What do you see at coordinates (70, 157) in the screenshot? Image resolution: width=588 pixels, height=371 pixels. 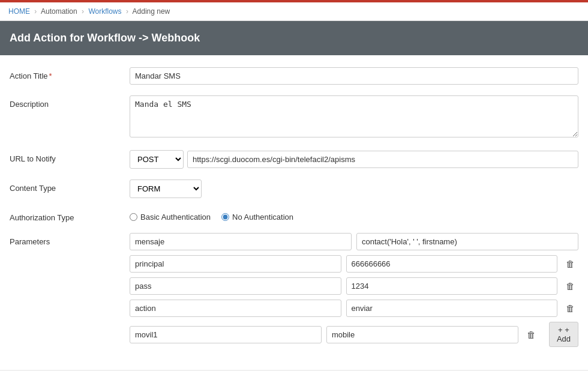 I see `url-notify-label: URL to Notify` at bounding box center [70, 157].